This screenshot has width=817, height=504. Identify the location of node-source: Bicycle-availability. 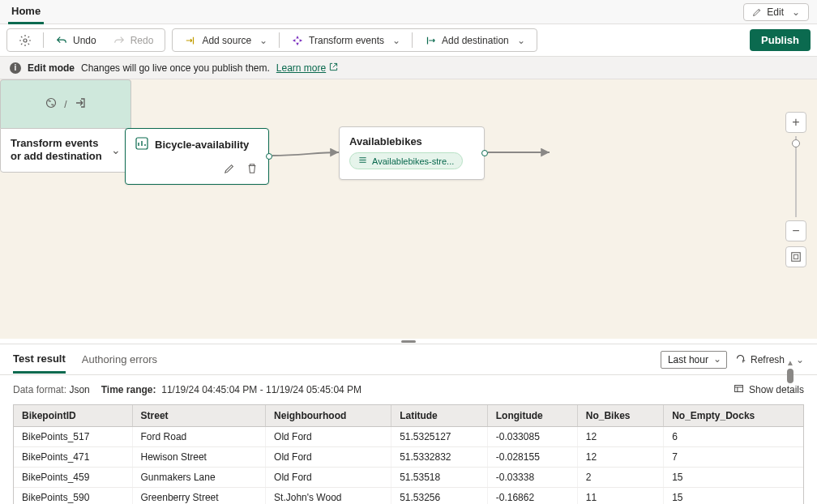
(197, 156).